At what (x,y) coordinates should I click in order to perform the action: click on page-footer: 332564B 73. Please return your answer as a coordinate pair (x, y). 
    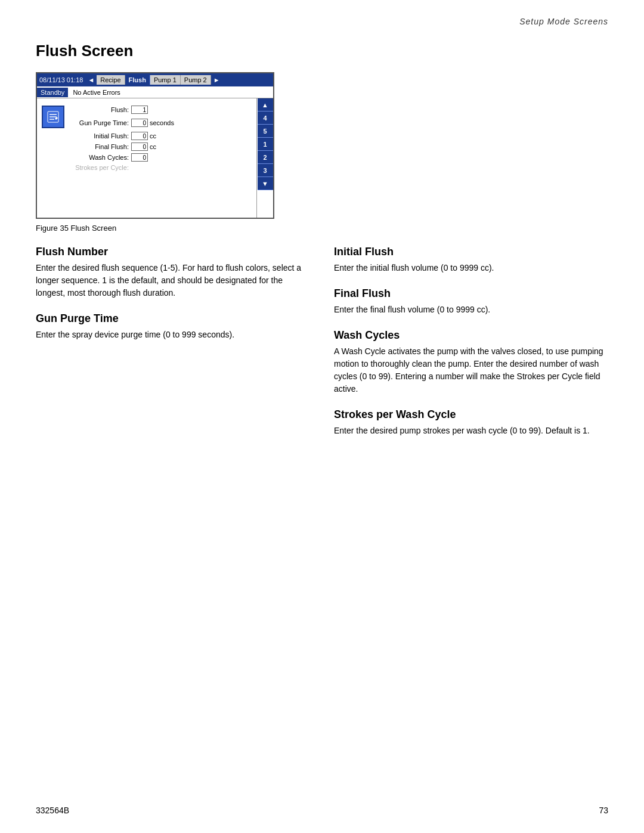
    Looking at the image, I should click on (322, 810).